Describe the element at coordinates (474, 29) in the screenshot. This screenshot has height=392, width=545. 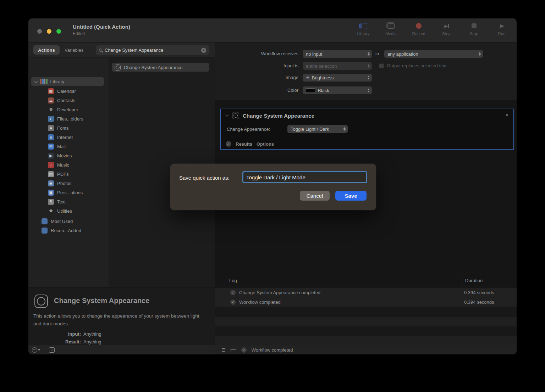
I see `toolbar-stop-button: Stop` at that location.